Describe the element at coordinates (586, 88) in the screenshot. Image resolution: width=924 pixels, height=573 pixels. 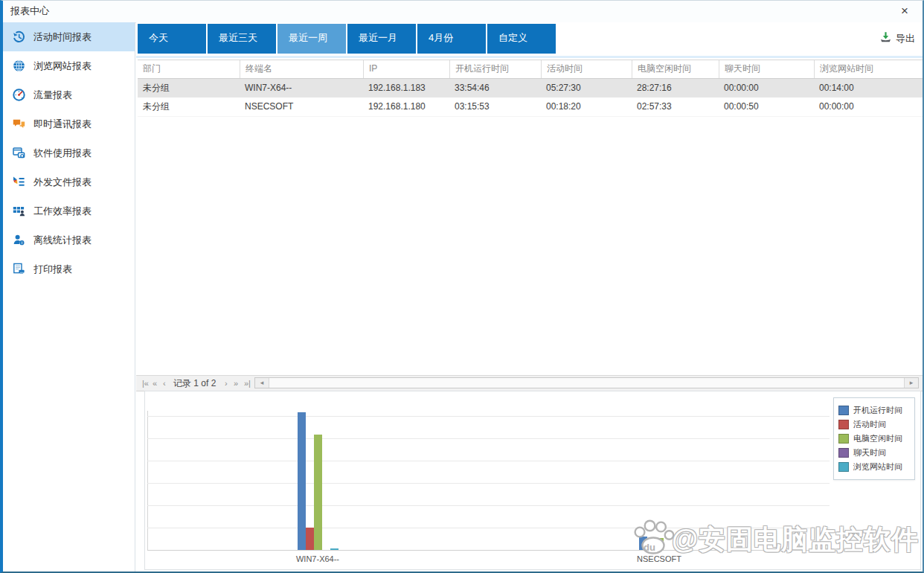
I see `table-cell: 05:27:30` at that location.